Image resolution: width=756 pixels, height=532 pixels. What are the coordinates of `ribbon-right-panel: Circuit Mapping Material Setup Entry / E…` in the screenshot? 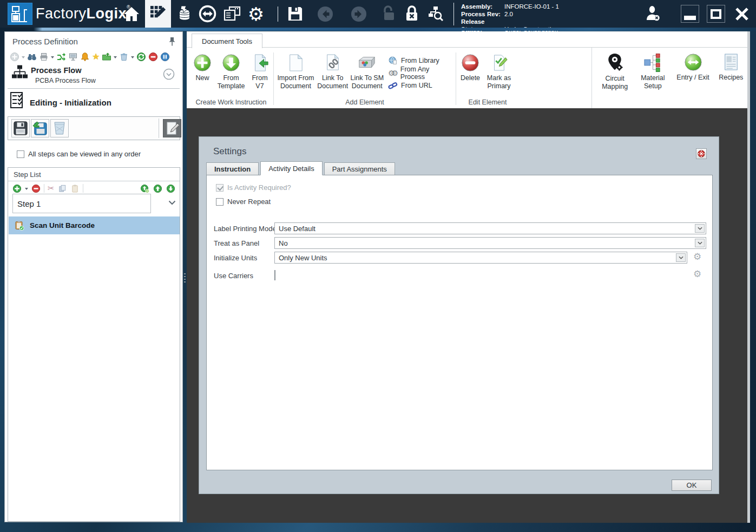 It's located at (669, 78).